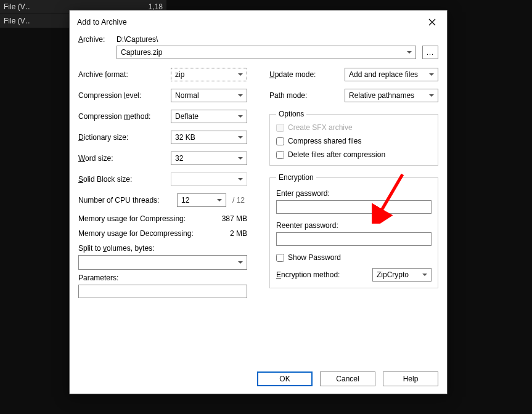 Image resolution: width=532 pixels, height=414 pixels. I want to click on archive-format-label: Archive format:, so click(125, 75).